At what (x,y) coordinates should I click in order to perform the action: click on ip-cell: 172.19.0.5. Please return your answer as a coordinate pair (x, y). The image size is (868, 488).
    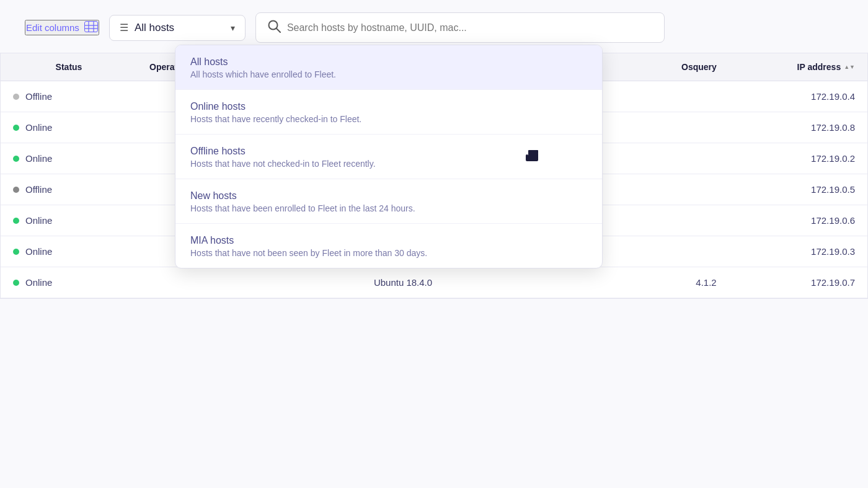
    Looking at the image, I should click on (805, 190).